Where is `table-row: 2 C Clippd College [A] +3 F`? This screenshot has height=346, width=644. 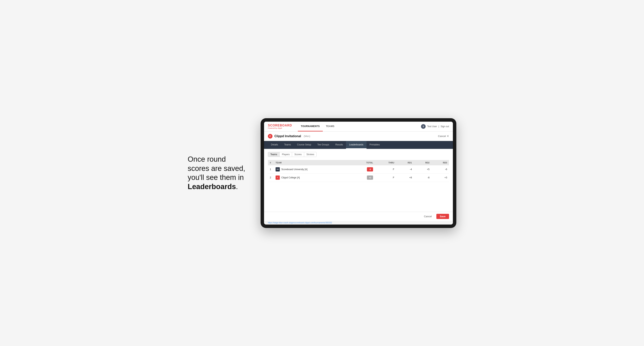
table-row: 2 C Clippd College [A] +3 F is located at coordinates (358, 178).